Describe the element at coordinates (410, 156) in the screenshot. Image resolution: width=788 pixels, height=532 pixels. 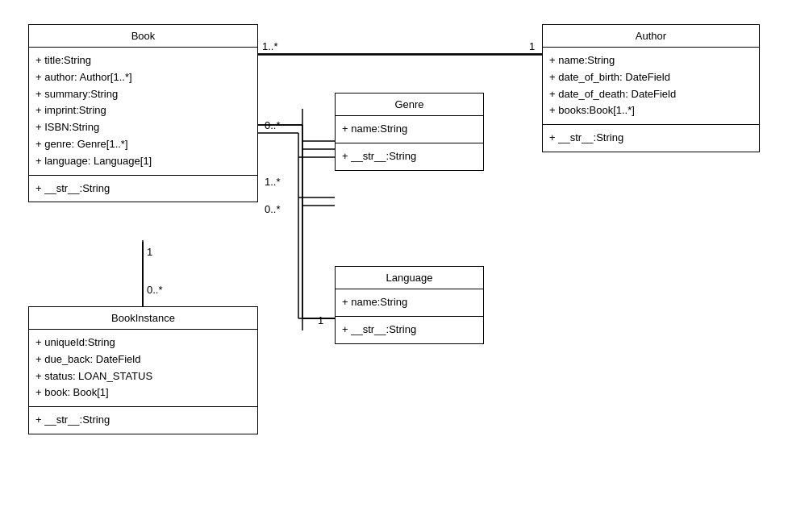
I see `genre-methods: + __str__:String` at that location.